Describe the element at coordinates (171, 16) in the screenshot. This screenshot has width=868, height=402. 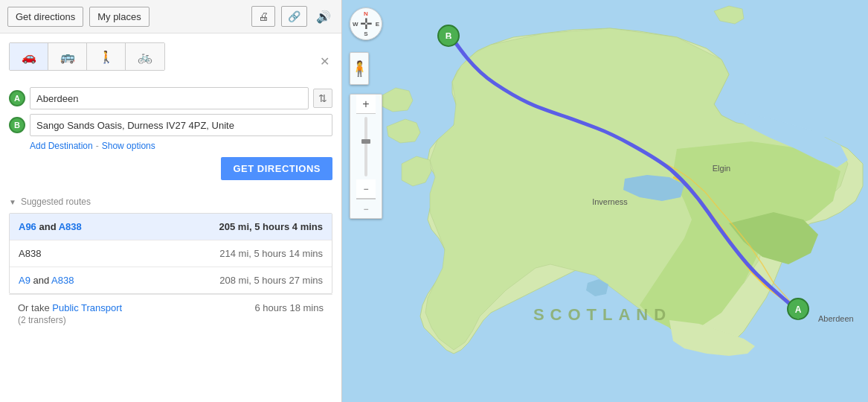
I see `top-bar: Get directions My places 🖨 🔗 🔊` at that location.